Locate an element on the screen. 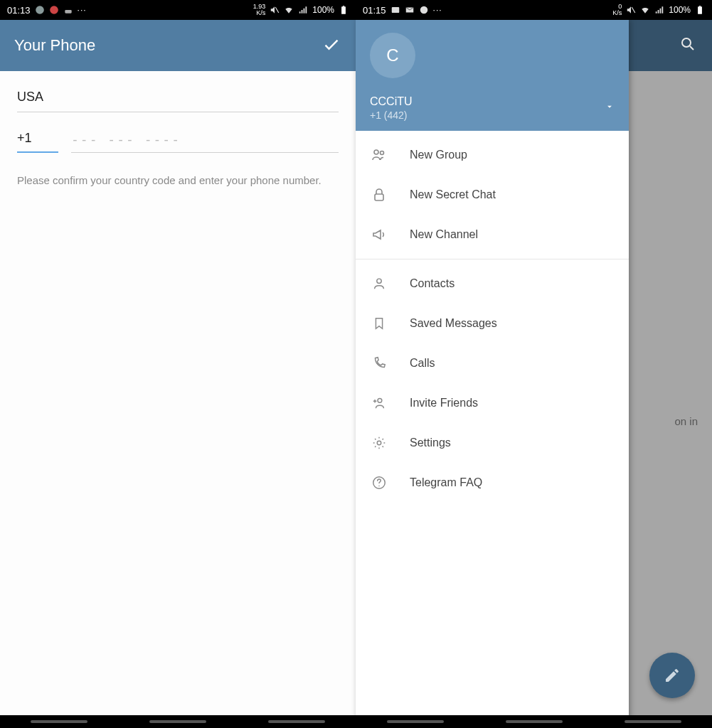  account-row: CCCiTU +1 (442) is located at coordinates (492, 108).